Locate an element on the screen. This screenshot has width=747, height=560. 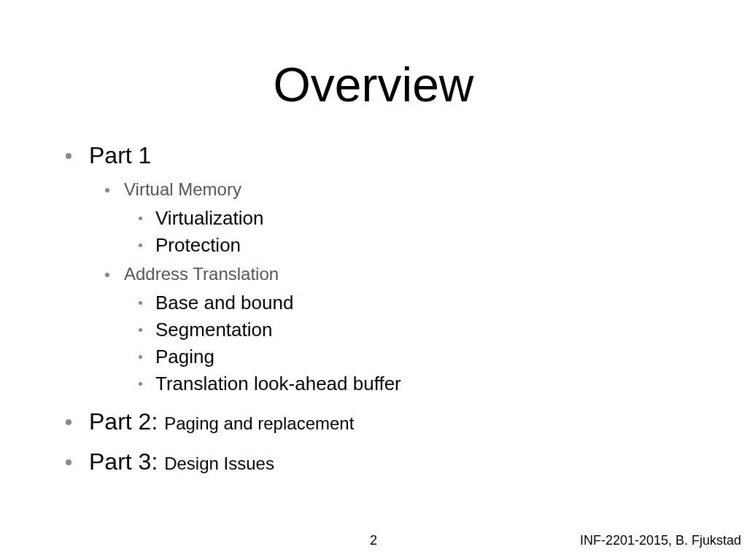
part-label: Part 2: Paging and replacement is located at coordinates (222, 421).